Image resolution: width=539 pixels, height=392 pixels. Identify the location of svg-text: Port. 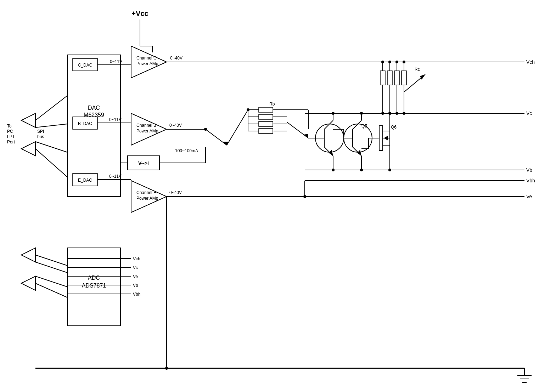
(11, 142).